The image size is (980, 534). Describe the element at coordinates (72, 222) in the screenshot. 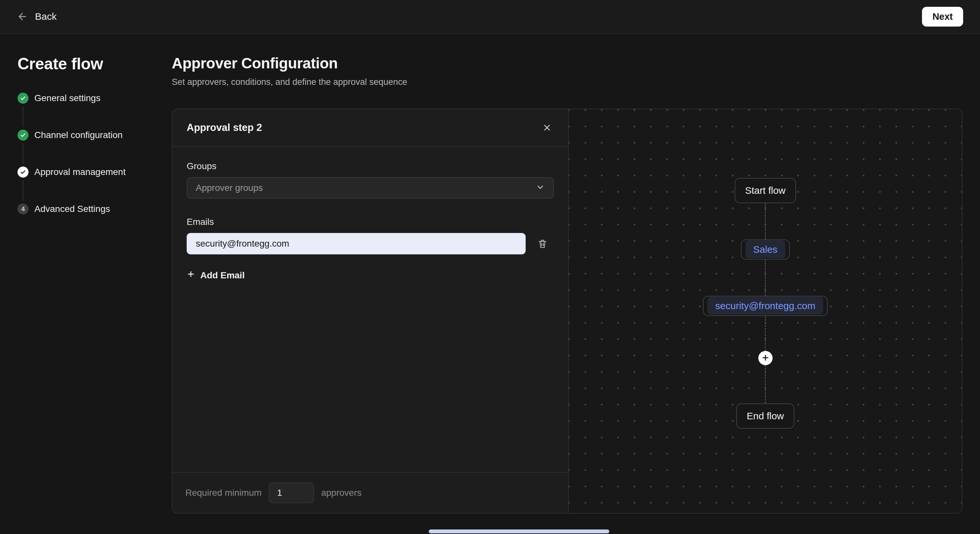

I see `step-label: Advanced Settings` at that location.